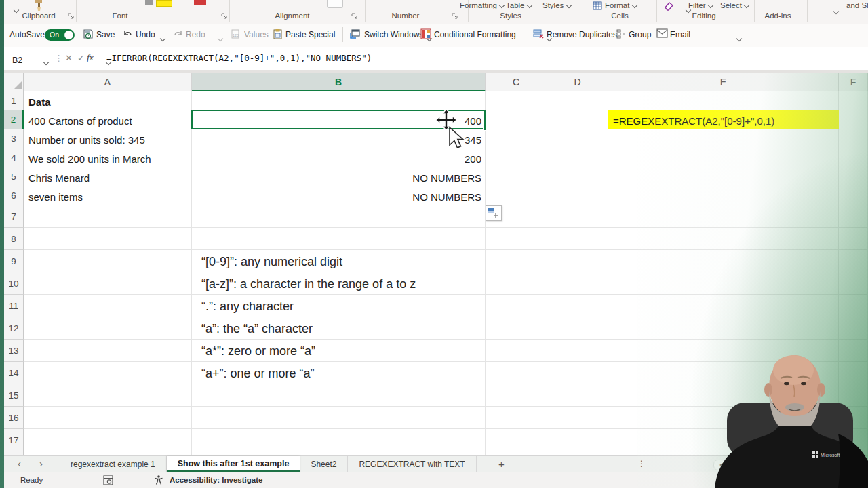 This screenshot has width=868, height=488. I want to click on row-header-2: 2, so click(14, 120).